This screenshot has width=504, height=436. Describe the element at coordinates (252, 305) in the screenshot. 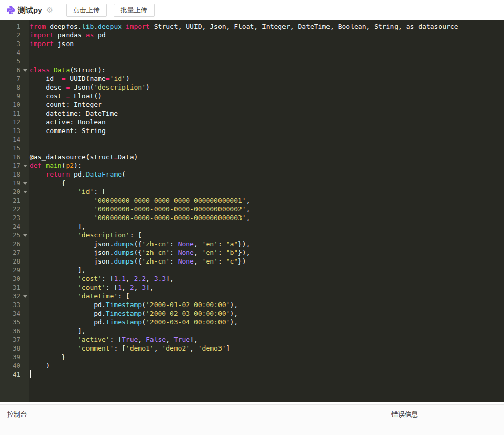

I see `code-line: 33 pd.Timestamp('2000-01-02 00:00:00'),` at that location.